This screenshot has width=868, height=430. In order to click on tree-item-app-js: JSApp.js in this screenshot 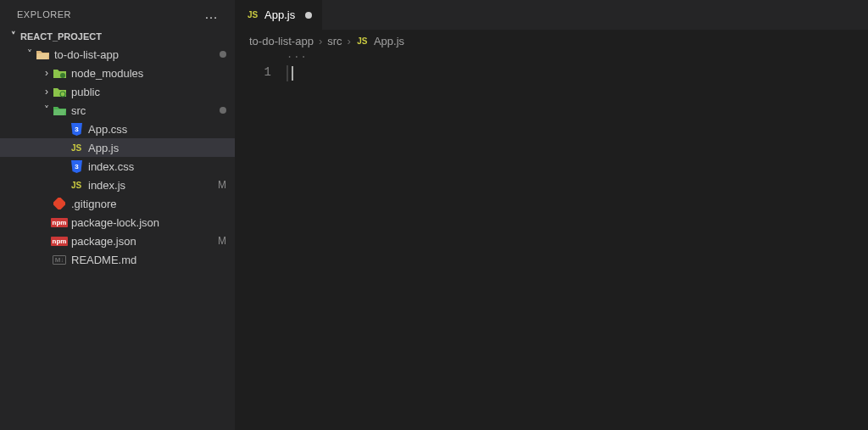, I will do `click(117, 148)`.